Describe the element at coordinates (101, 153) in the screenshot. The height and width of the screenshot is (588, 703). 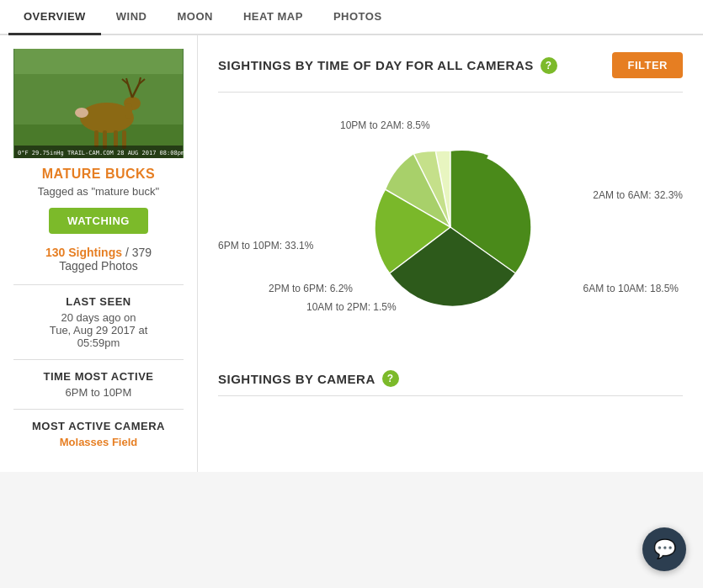
I see `svg-text:0°F 29.75inHg TRAIL-CAM.COM : 0°F 29.75inHg TRAIL-CAM.COM 28 AUG 2017 …` at that location.